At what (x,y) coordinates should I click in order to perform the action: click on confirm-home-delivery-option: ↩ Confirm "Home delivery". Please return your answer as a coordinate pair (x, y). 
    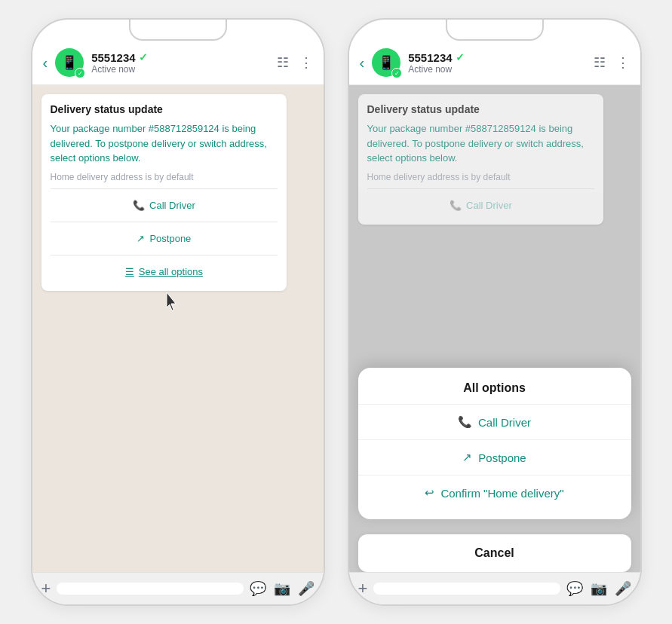
    Looking at the image, I should click on (495, 493).